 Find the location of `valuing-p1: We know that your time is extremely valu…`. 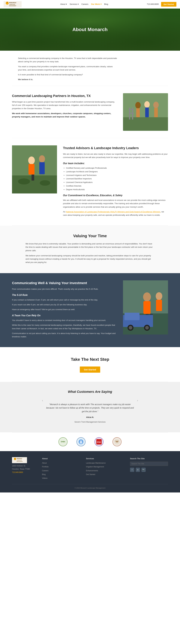

valuing-p1: We know that your time is extremely valu… is located at coordinates (90, 247).